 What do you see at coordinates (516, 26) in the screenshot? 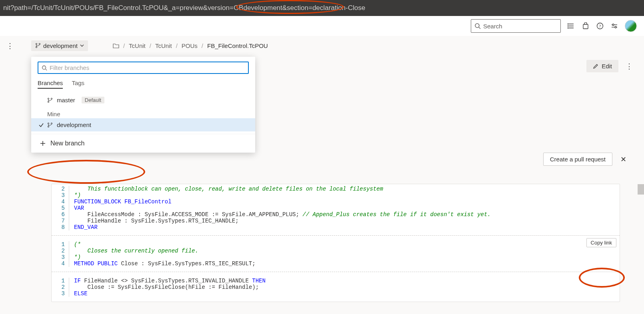
I see `search-box` at bounding box center [516, 26].